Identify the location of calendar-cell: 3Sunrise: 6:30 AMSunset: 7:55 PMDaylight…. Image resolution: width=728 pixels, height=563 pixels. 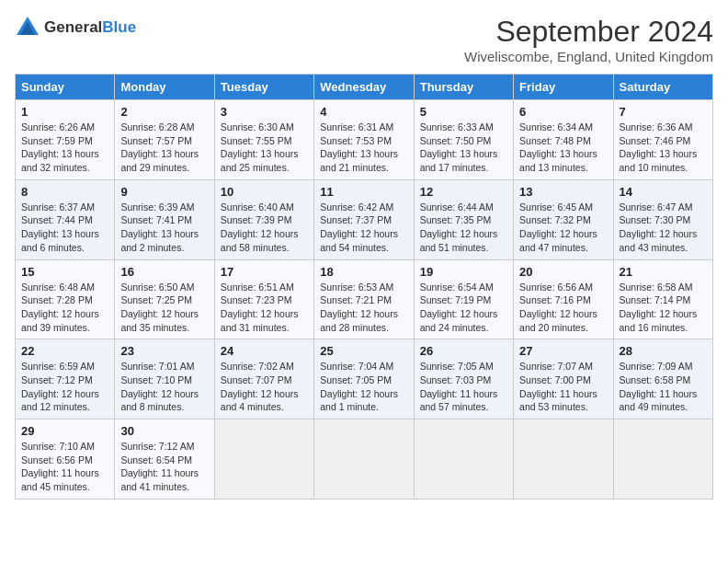
(264, 140).